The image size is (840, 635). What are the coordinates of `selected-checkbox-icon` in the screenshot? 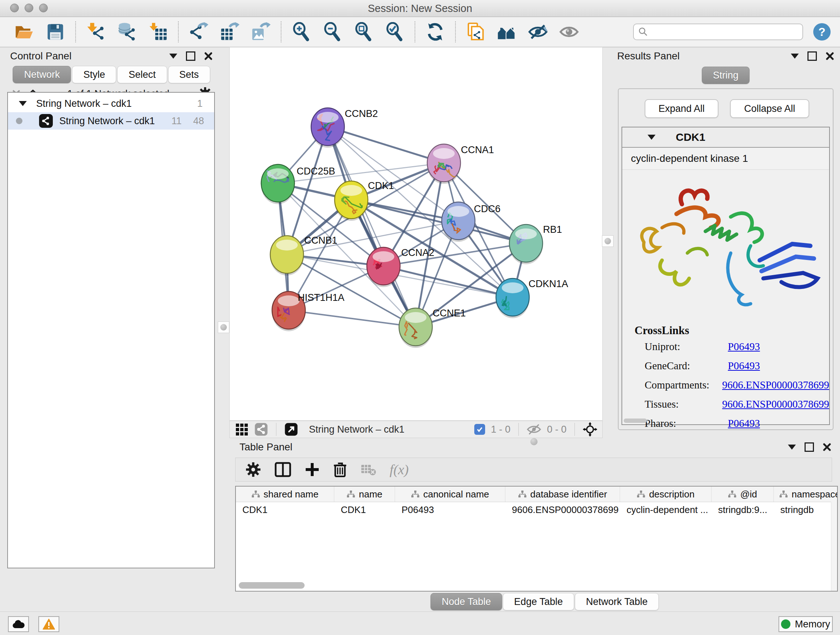 It's located at (480, 429).